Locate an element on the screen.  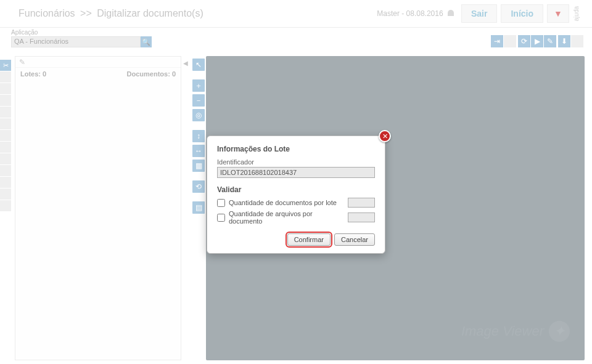
dialog-button-row: Confirmar Cancelar is located at coordinates (296, 240).